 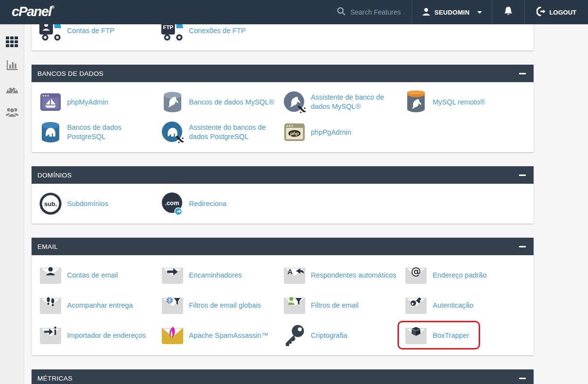 I want to click on feature-item-label: Assistente do bancos de dados PostgreSQL, so click(x=236, y=132).